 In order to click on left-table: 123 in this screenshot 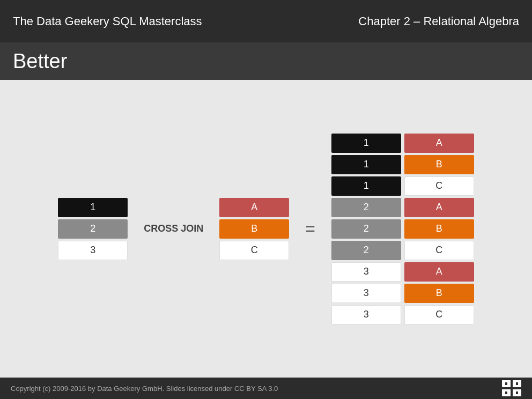, I will do `click(93, 229)`.